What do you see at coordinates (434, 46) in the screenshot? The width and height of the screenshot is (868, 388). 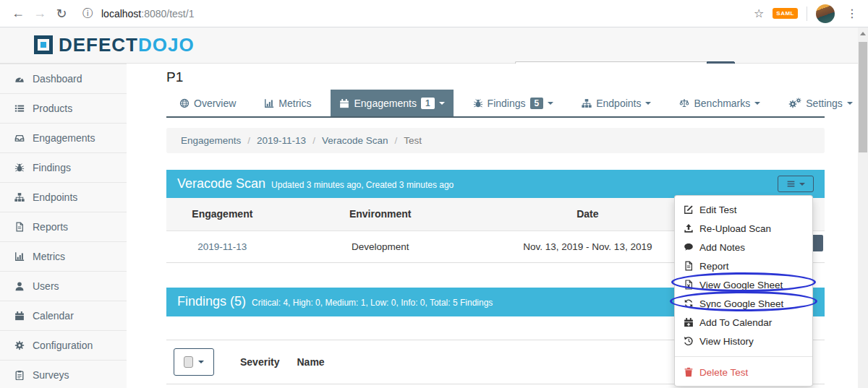 I see `app-header: DEFECTDOJO 3` at bounding box center [434, 46].